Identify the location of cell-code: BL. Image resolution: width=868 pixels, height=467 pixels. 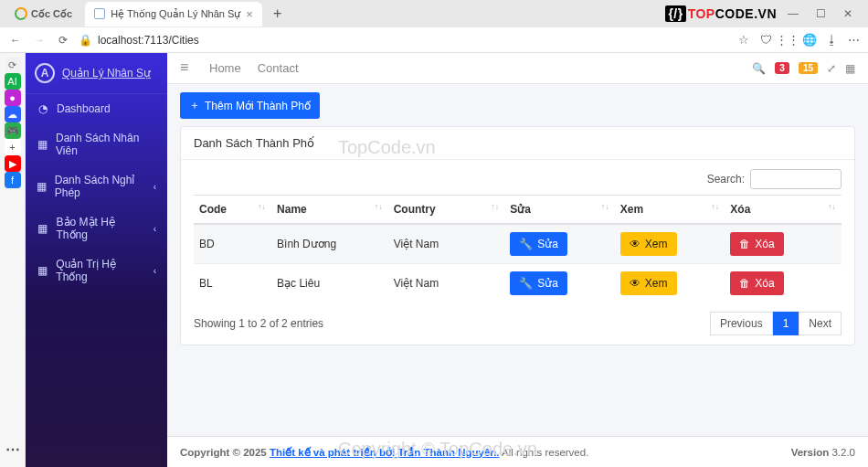
(232, 283).